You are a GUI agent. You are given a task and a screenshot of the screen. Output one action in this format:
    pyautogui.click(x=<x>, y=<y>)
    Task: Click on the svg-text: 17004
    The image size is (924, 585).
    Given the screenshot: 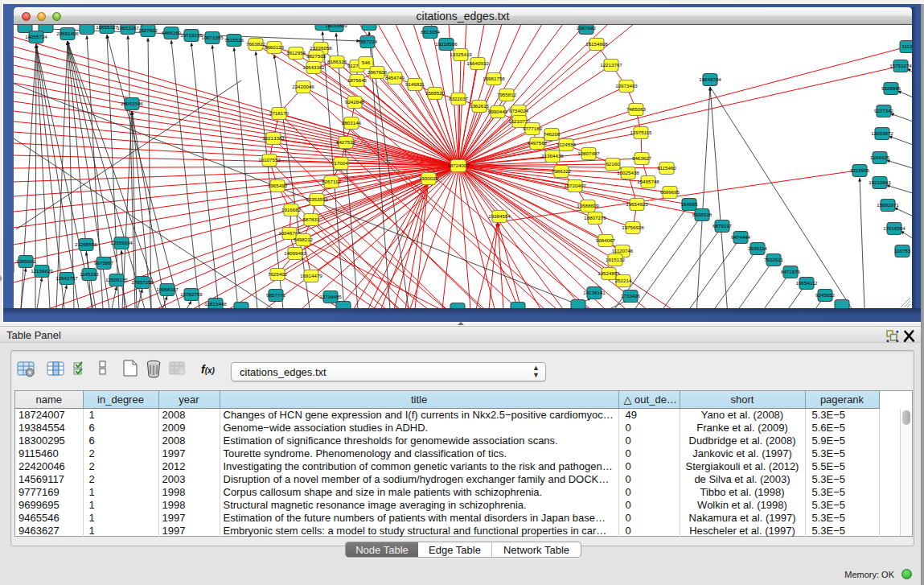 What is the action you would take?
    pyautogui.click(x=341, y=163)
    